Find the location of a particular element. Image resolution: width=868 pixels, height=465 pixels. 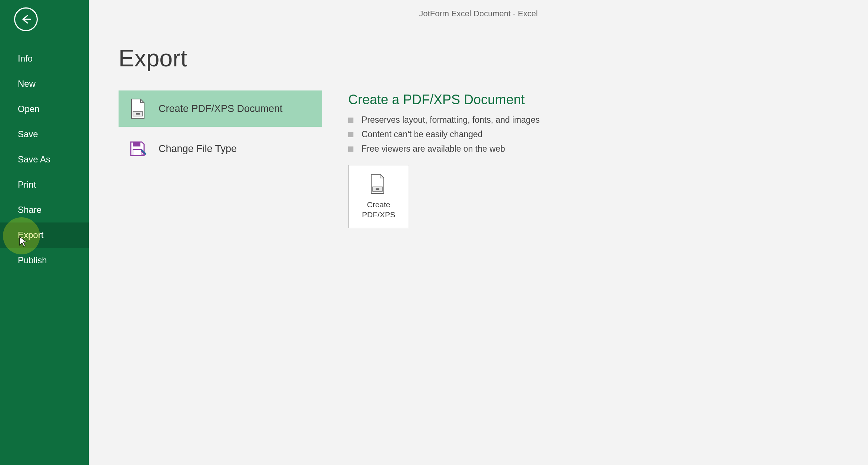

sidebar-item-share: Share is located at coordinates (44, 210).